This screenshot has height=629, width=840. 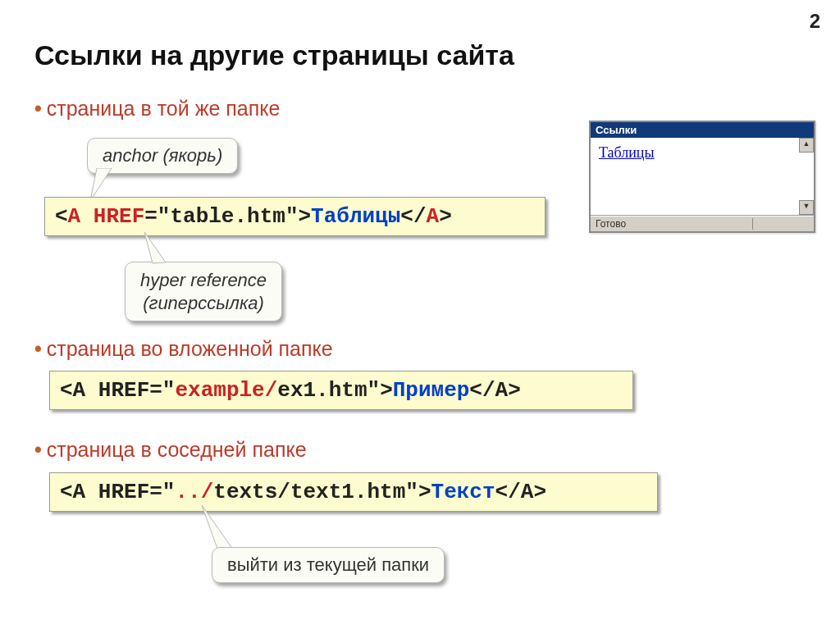 What do you see at coordinates (158, 108) in the screenshot?
I see `bullet-1: •страница в той же папке` at bounding box center [158, 108].